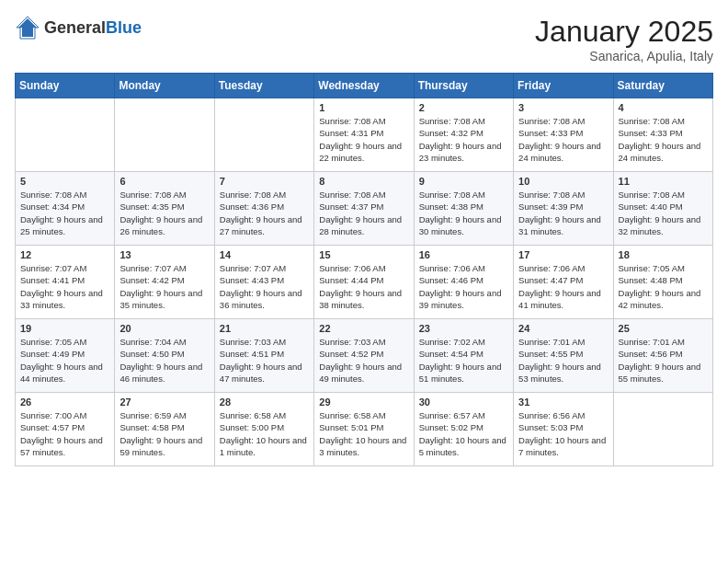  I want to click on calendar-cell: 13Sunrise: 7:07 AM Sunset: 4:42 PM Dayli…, so click(165, 282).